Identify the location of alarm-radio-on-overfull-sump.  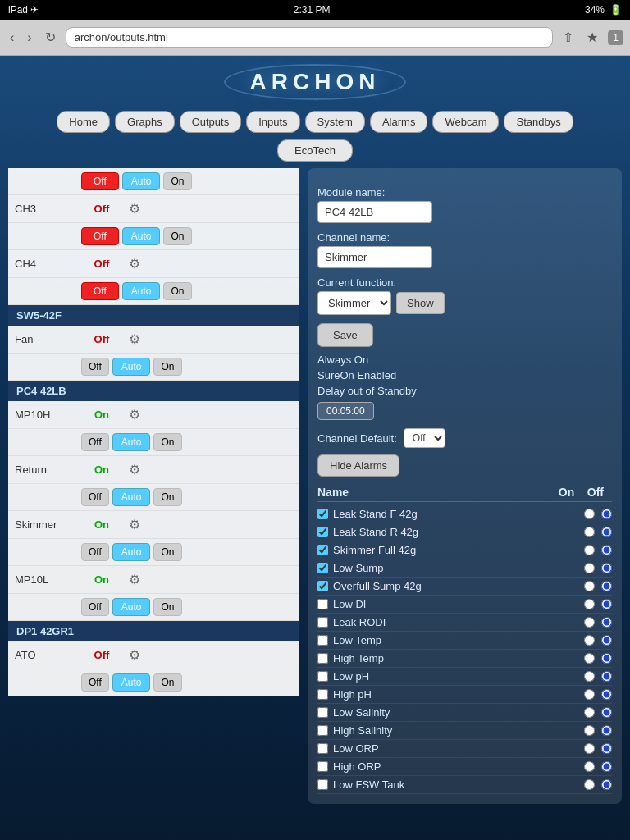
(589, 586).